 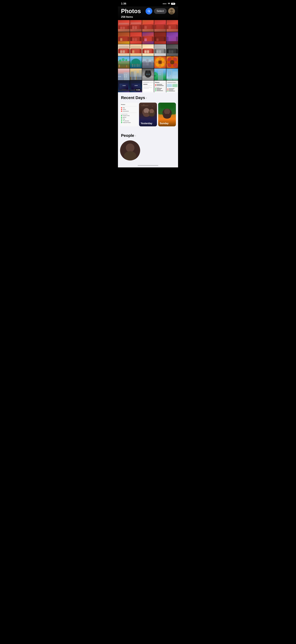 I want to click on search-button, so click(x=149, y=11).